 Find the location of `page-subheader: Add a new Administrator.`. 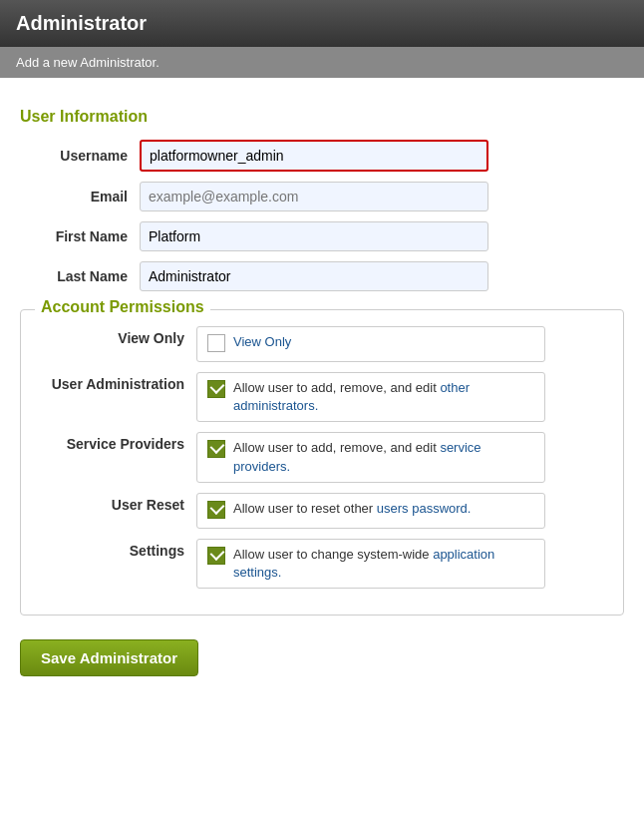

page-subheader: Add a new Administrator. is located at coordinates (322, 62).